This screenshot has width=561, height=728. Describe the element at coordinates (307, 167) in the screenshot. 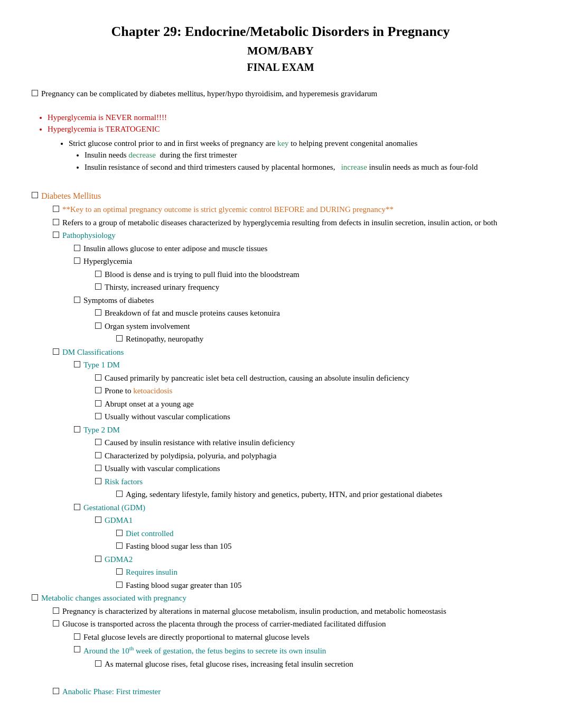

I see `sub-sub-bullet-2: Insulin resistance of second and third t…` at that location.